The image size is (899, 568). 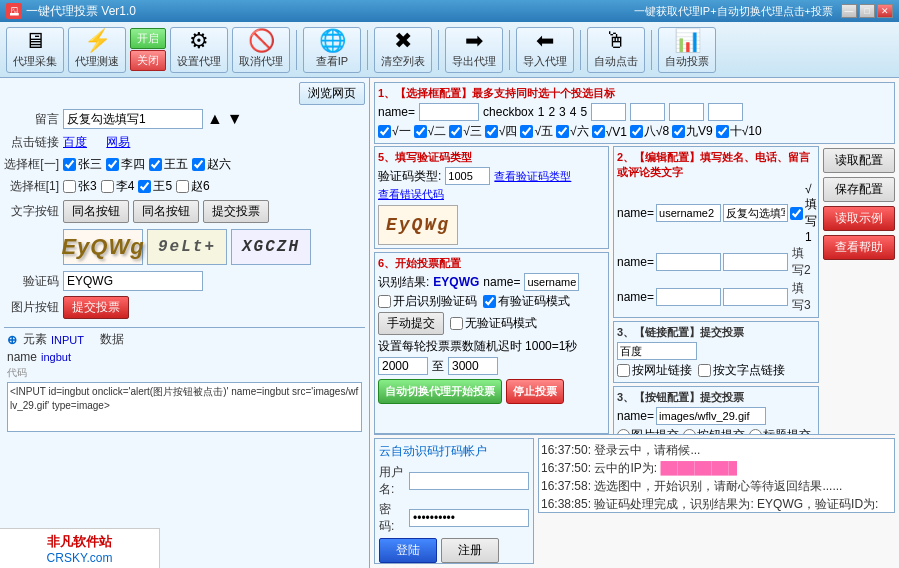 What do you see at coordinates (235, 119) in the screenshot?
I see `comment-scroll-down: ▼` at bounding box center [235, 119].